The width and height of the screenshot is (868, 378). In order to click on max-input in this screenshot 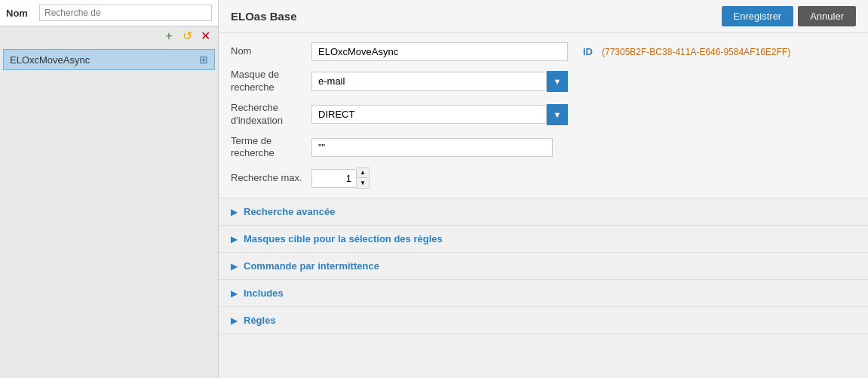, I will do `click(334, 178)`.